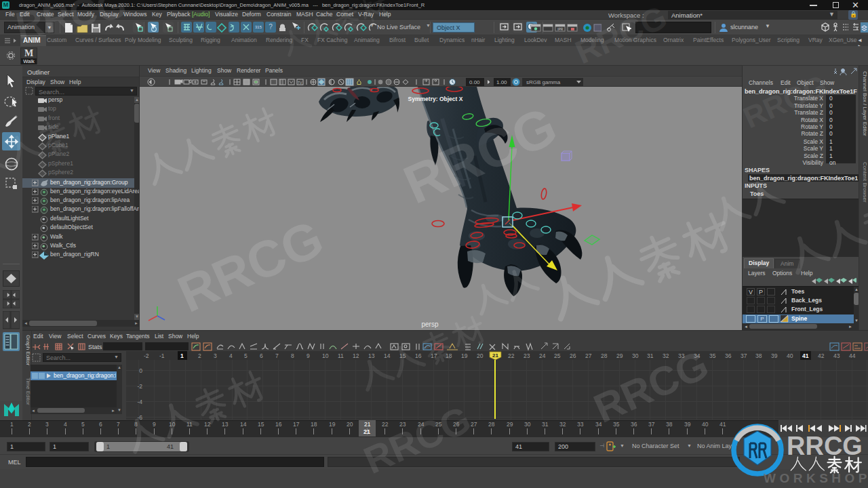 Image resolution: width=868 pixels, height=488 pixels. I want to click on svg-text: sRGB gamma, so click(544, 83).